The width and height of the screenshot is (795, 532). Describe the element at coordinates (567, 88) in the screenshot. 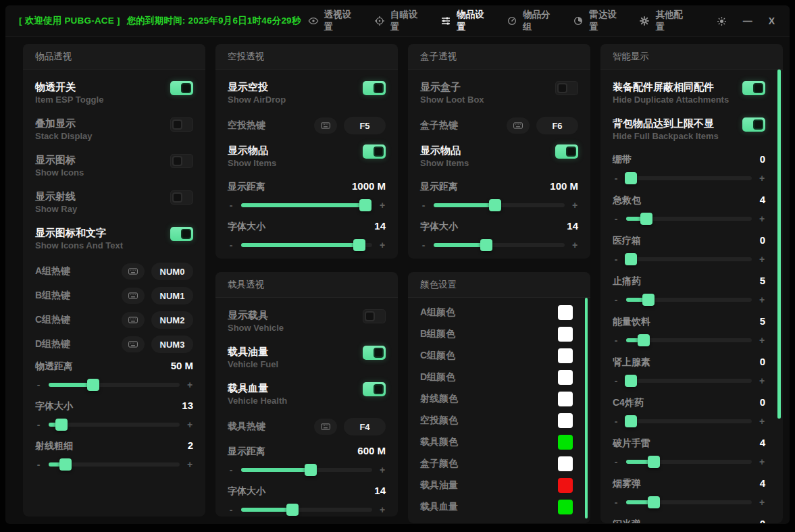

I see `show-box-toggle` at that location.